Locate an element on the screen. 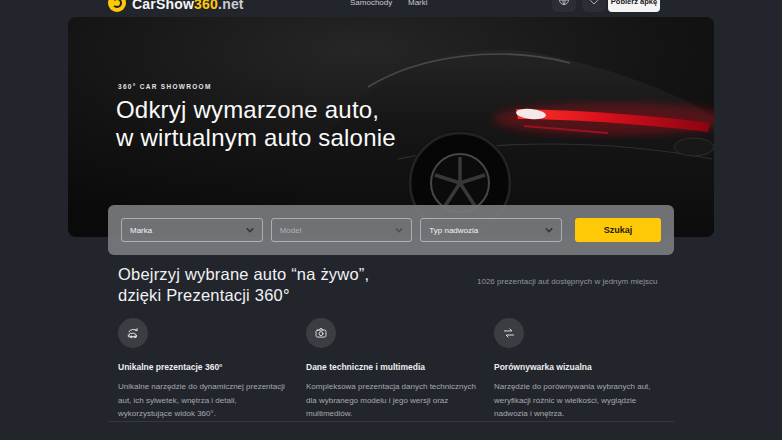 This screenshot has height=440, width=782. model-select: Model is located at coordinates (342, 230).